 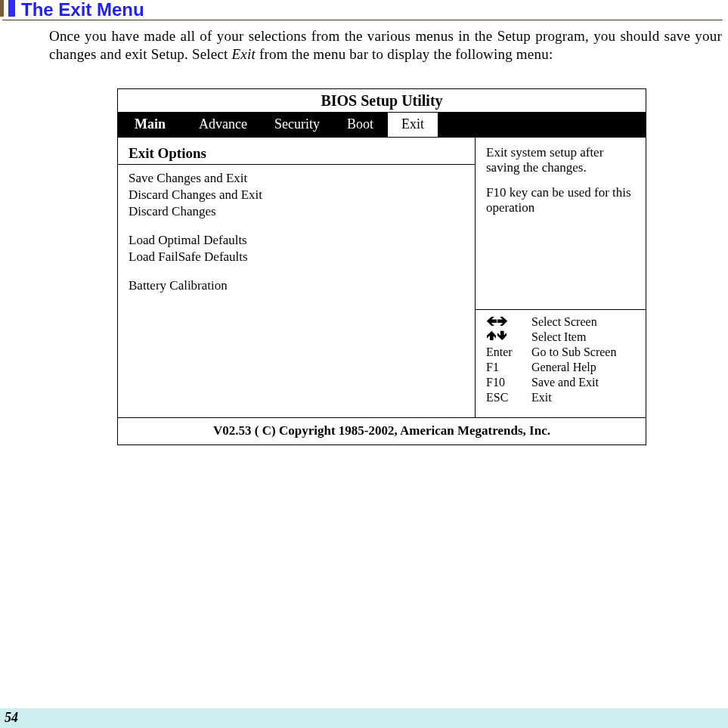 I want to click on option-discard: Discard Changes, so click(x=296, y=212).